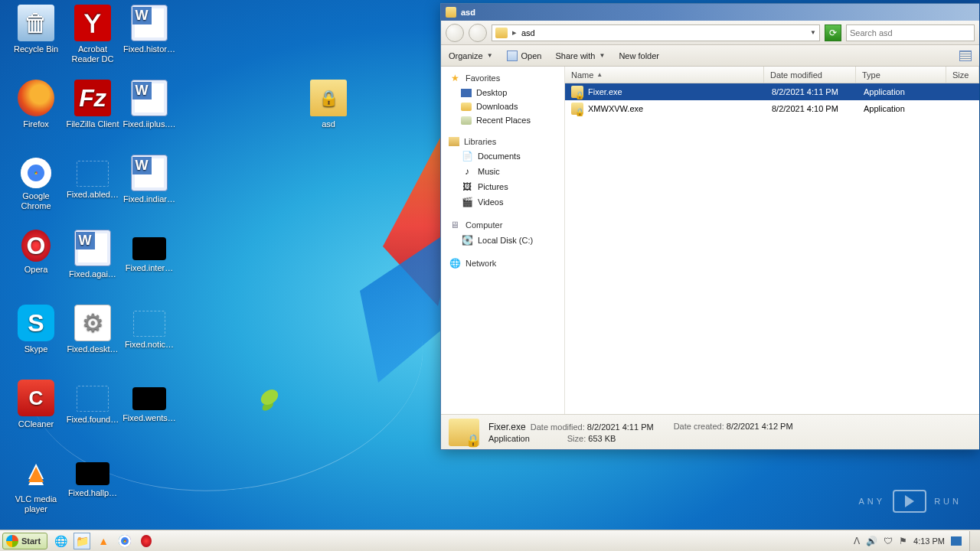  I want to click on organize-button: Organize▼, so click(471, 56).